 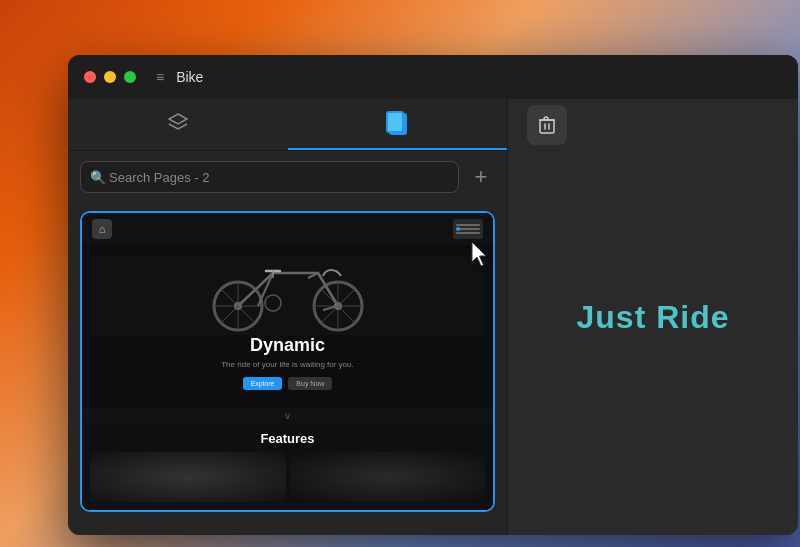 What do you see at coordinates (433, 77) in the screenshot?
I see `title-bar: ≡ Bike` at bounding box center [433, 77].